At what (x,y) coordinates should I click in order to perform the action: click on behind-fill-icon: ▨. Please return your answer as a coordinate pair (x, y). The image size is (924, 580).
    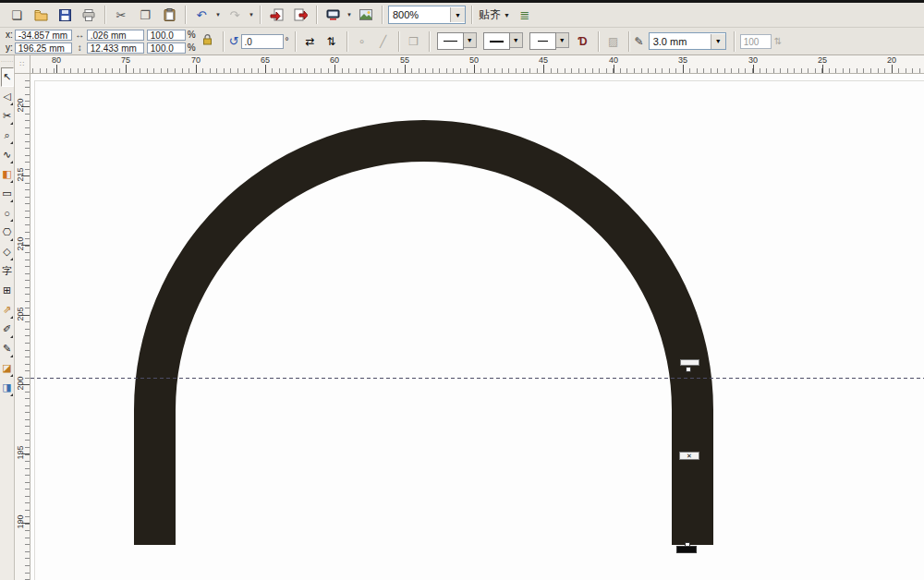
    Looking at the image, I should click on (614, 42).